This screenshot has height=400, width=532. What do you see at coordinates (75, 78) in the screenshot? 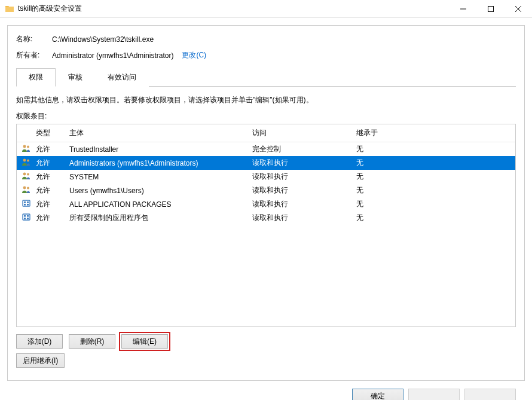
I see `tab-audit: 审核` at bounding box center [75, 78].